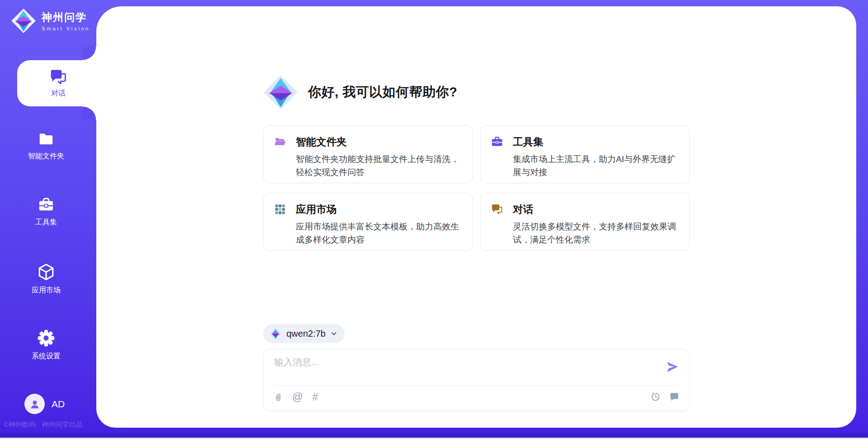 The width and height of the screenshot is (868, 439). I want to click on card-toolbox: 工具集 集成市场上主流工具，助力AI与外界无缝扩展与对接, so click(585, 154).